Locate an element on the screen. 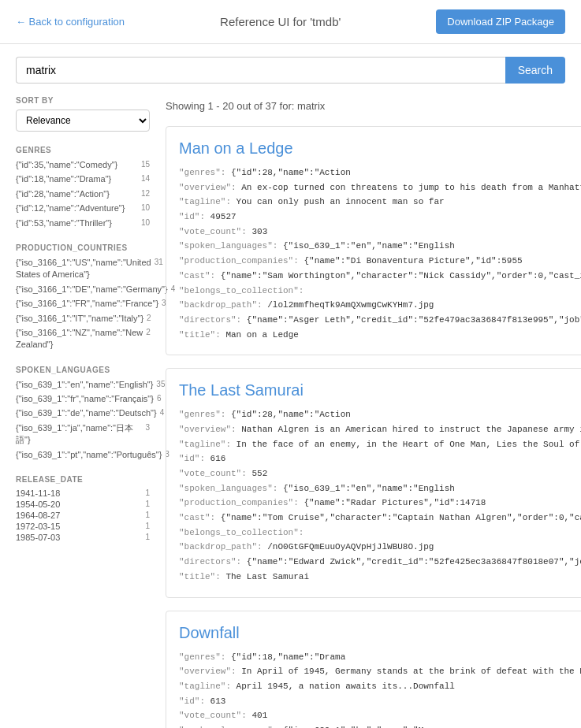 The image size is (581, 728). field-value: Man on a Ledge is located at coordinates (260, 335).